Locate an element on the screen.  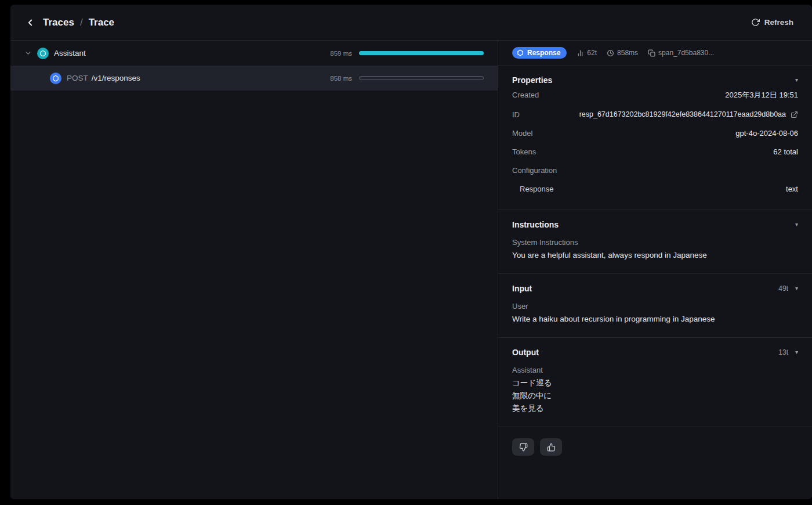
span-id-chip: span_7d5ba830... is located at coordinates (681, 53).